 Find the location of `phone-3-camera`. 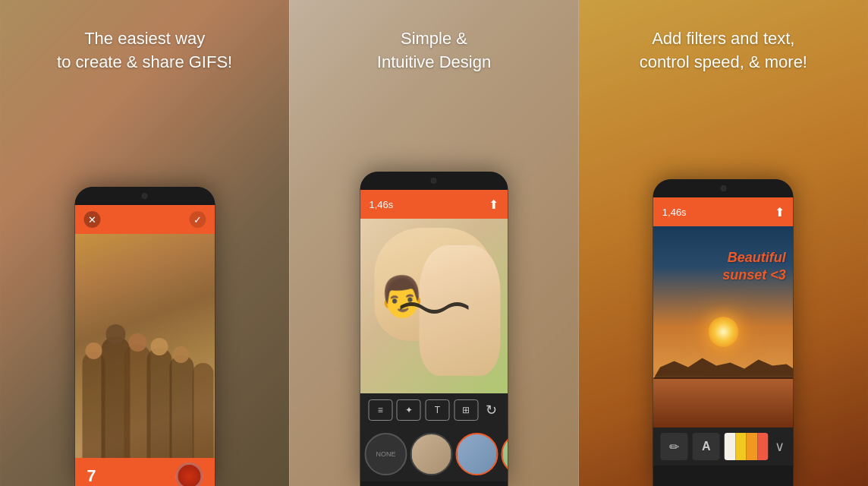

phone-3-camera is located at coordinates (723, 188).